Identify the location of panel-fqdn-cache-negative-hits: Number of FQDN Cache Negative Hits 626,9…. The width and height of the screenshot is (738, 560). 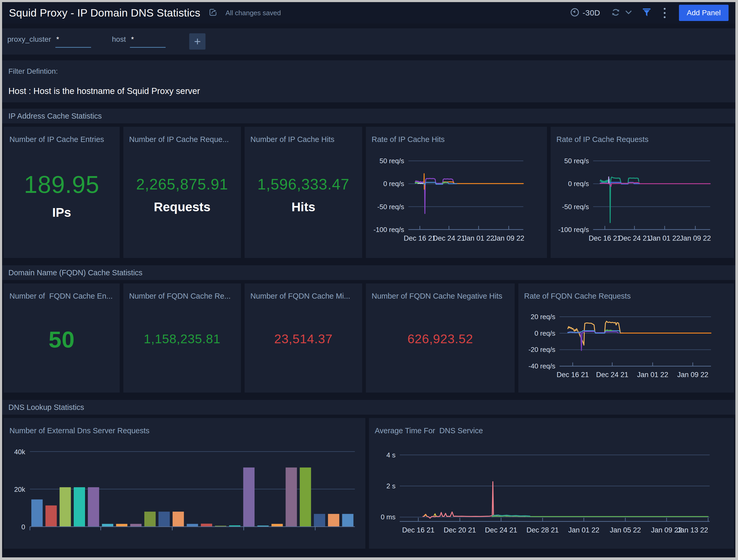
(440, 338).